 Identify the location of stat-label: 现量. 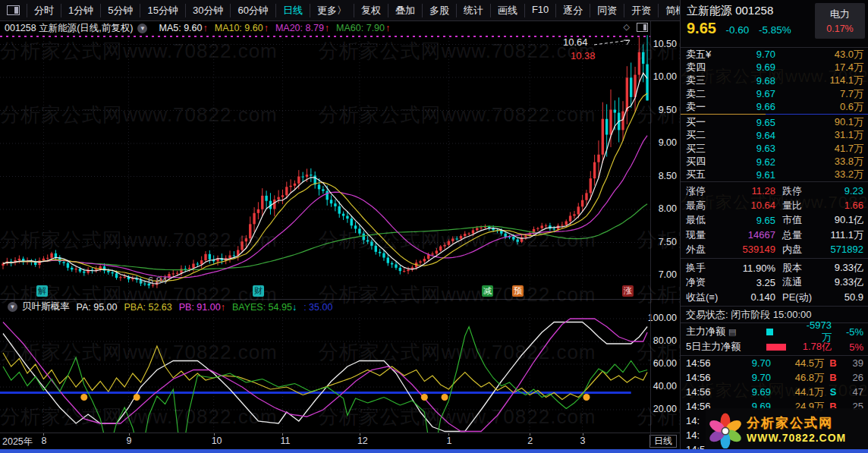
(704, 235).